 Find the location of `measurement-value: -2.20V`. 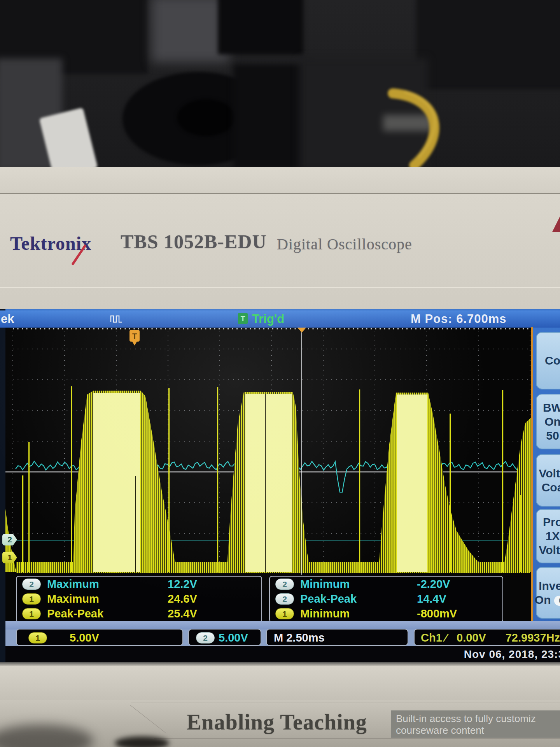

measurement-value: -2.20V is located at coordinates (433, 584).